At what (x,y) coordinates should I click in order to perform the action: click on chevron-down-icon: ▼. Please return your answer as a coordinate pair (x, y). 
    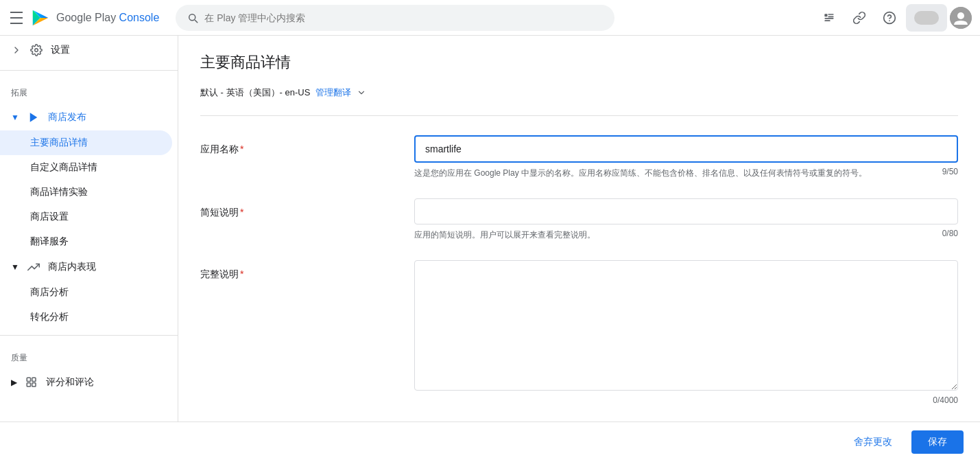
    Looking at the image, I should click on (15, 117).